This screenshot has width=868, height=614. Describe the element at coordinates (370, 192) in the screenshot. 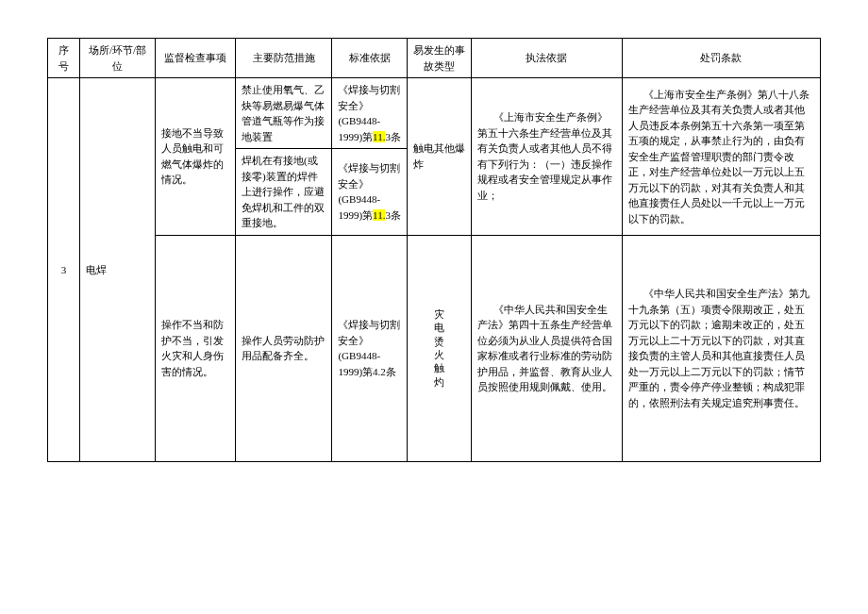

I see `cell-standard-2: 《焊接与切割安全》(GB9448-1999)第11.3条` at that location.